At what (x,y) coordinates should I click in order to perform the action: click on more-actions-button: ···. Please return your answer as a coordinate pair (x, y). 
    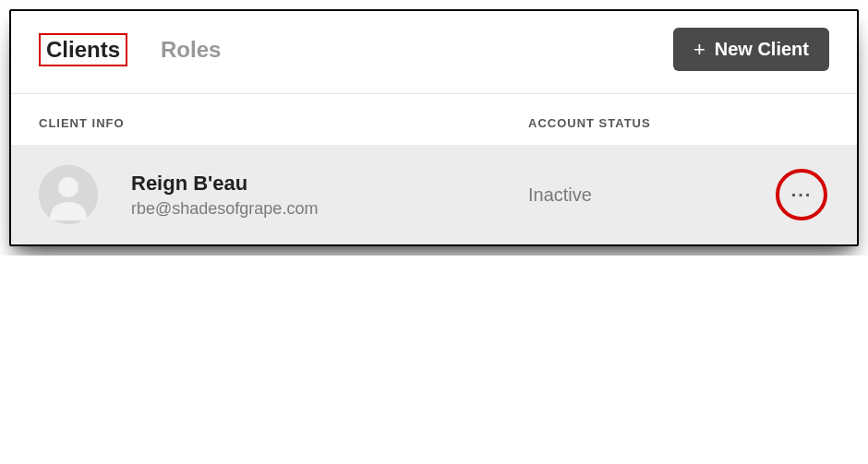
    Looking at the image, I should click on (802, 195).